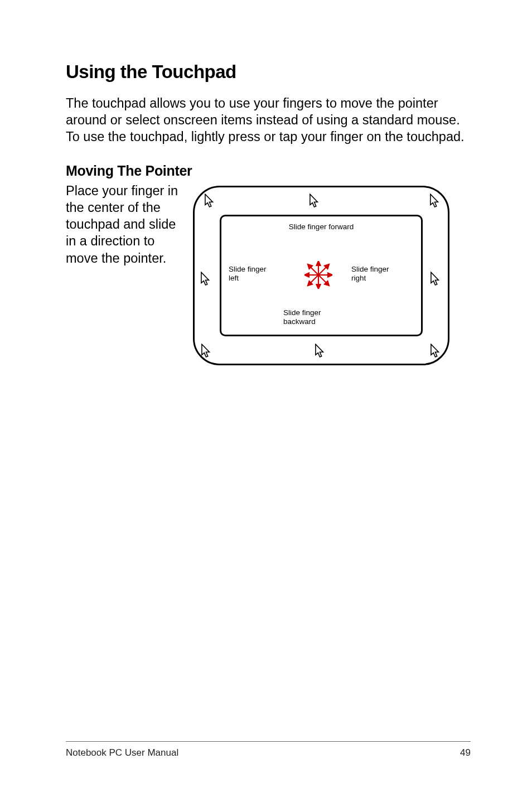  What do you see at coordinates (321, 276) in the screenshot?
I see `touchpad-diagram: Slide finger forward Slide finger left S…` at bounding box center [321, 276].